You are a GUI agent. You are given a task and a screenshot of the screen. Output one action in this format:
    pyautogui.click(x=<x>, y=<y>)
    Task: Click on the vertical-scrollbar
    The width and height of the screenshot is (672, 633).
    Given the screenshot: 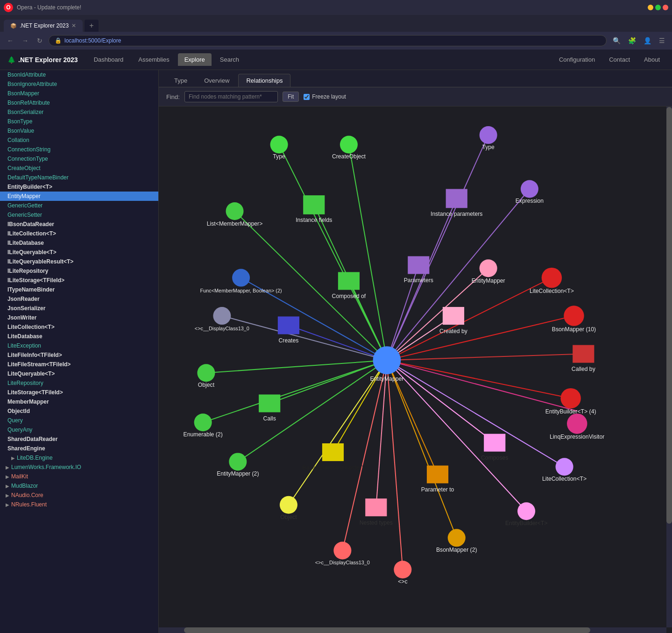 What is the action you would take?
    pyautogui.click(x=669, y=367)
    